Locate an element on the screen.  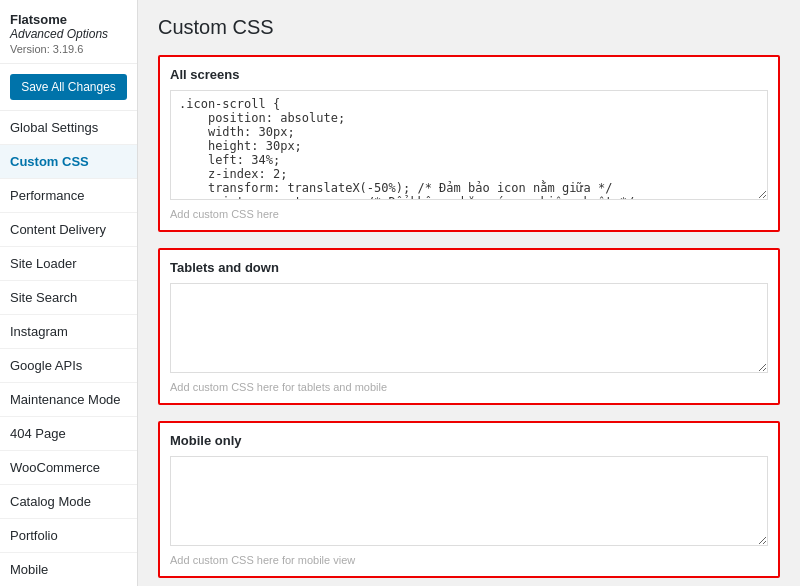
sidebar-nav: Global SettingsCustom CSSPerformanceCont… is located at coordinates (68, 348).